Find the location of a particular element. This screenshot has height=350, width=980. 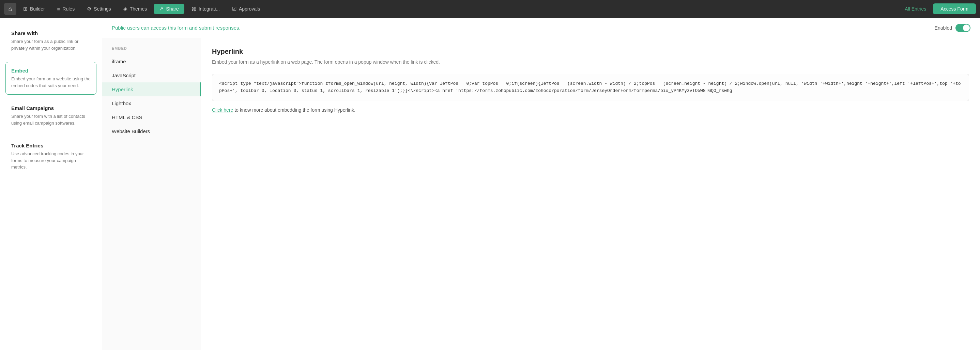

nav-approvals: ☑ Approvals is located at coordinates (246, 9).